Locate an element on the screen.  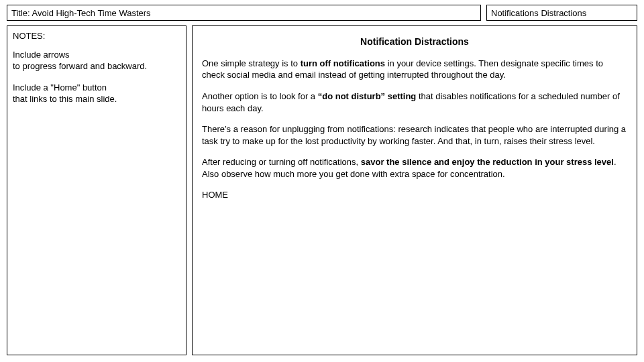
content-heading: Notification Distractions is located at coordinates (415, 42).